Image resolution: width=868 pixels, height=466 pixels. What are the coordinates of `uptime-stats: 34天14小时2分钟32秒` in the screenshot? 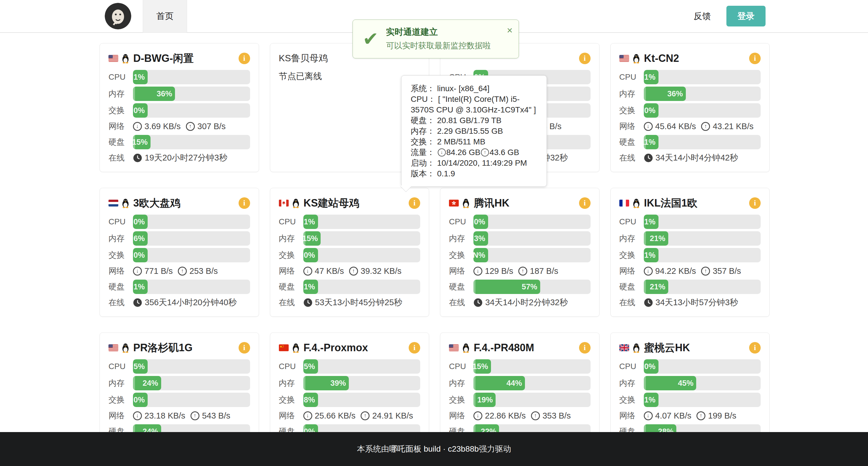 It's located at (523, 303).